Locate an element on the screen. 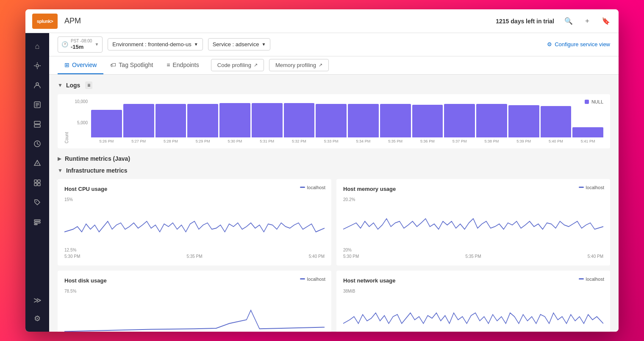 The width and height of the screenshot is (644, 341). sidebar-item-tags is located at coordinates (37, 202).